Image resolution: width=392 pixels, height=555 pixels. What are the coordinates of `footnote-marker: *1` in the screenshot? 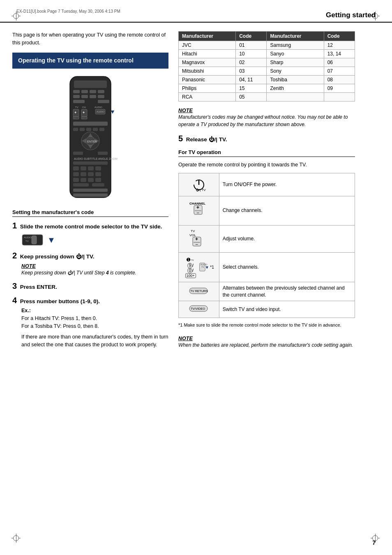 It's located at (212, 267).